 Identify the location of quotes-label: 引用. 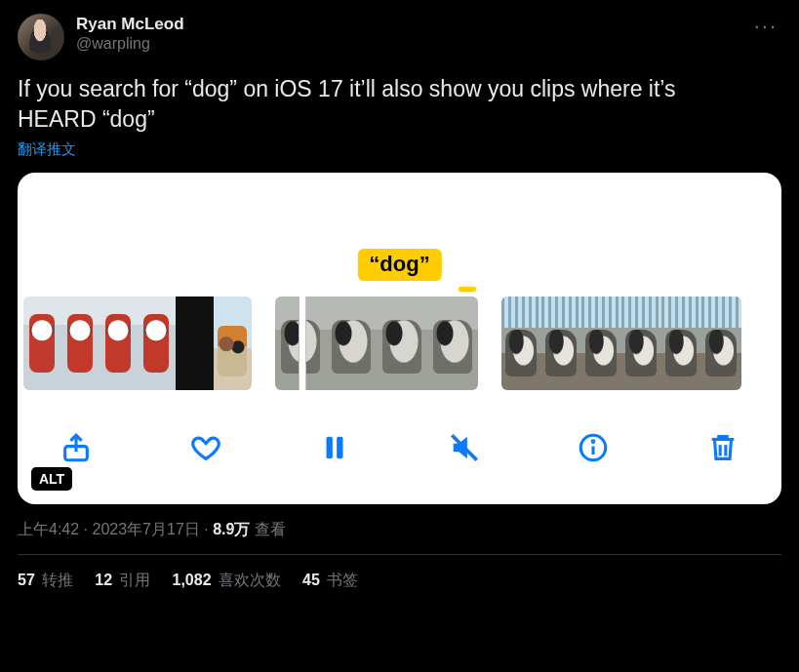
(133, 579).